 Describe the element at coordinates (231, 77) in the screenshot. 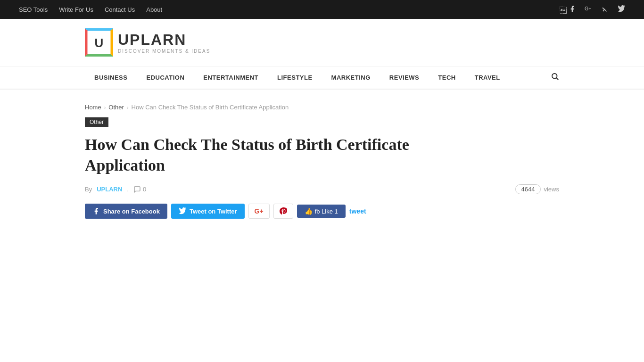

I see `nav-entertainment: ENTERTAINMENT` at that location.